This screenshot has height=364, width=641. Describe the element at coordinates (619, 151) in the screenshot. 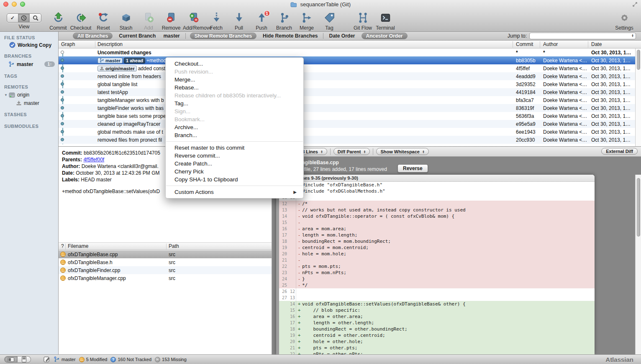

I see `external-diff-button: External Diff` at that location.